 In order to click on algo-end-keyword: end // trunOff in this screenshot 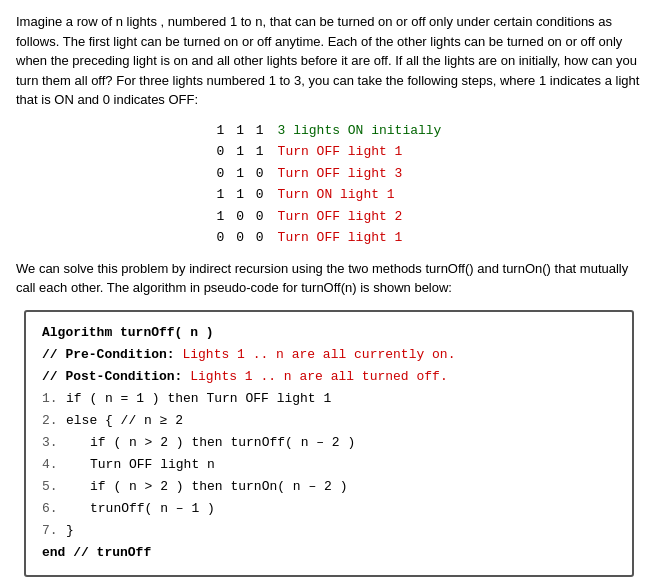, I will do `click(96, 552)`.